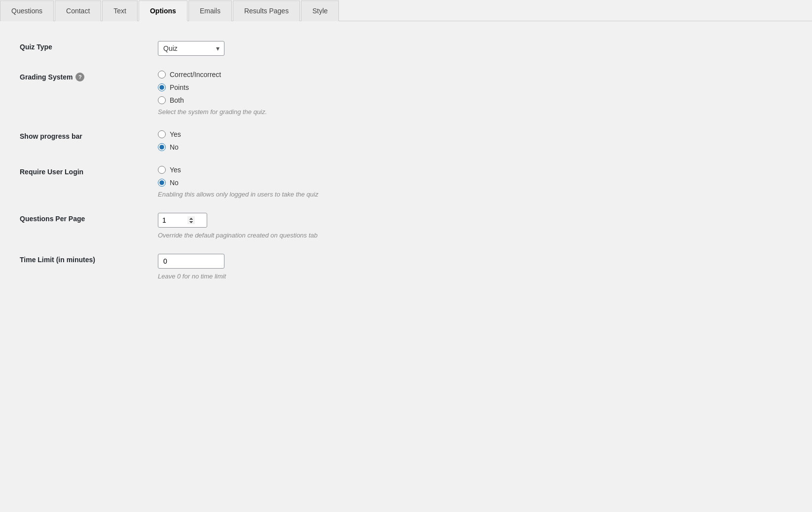 The image size is (812, 512). What do you see at coordinates (475, 87) in the screenshot?
I see `grading-points-item: Points` at bounding box center [475, 87].